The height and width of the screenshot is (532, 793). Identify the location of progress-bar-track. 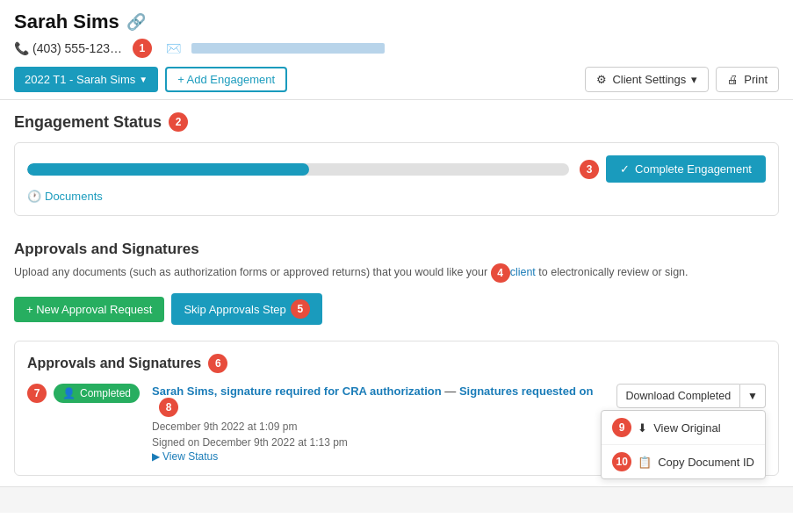
(299, 169).